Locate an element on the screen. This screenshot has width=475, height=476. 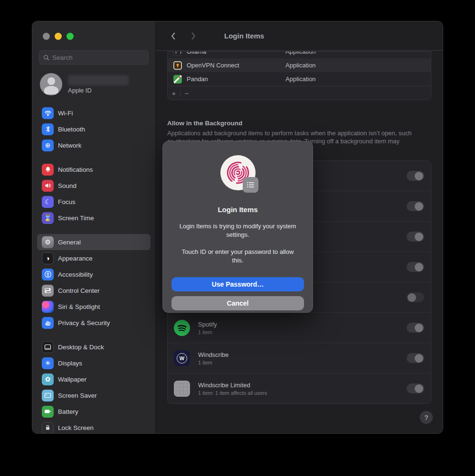
table-row: Pandan Application is located at coordinates (299, 79).